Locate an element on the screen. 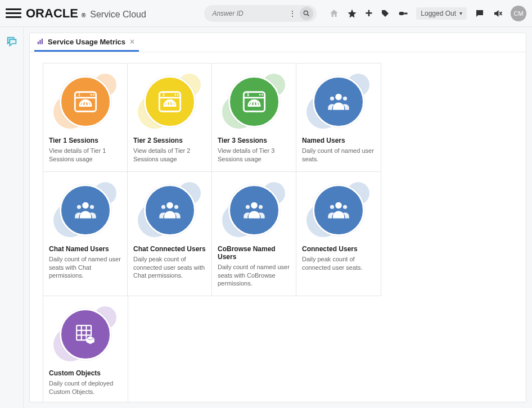 This screenshot has width=532, height=408. star-icon is located at coordinates (352, 13).